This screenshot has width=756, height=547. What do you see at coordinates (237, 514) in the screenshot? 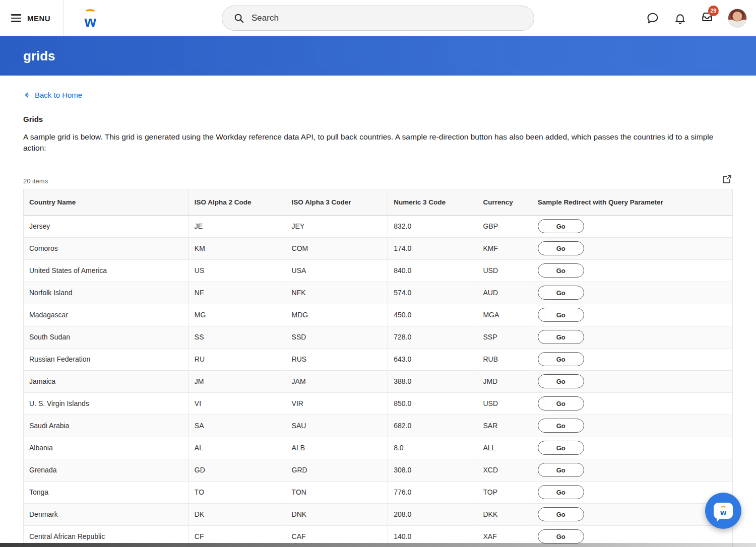
I see `cell-alpha2: DK` at bounding box center [237, 514].